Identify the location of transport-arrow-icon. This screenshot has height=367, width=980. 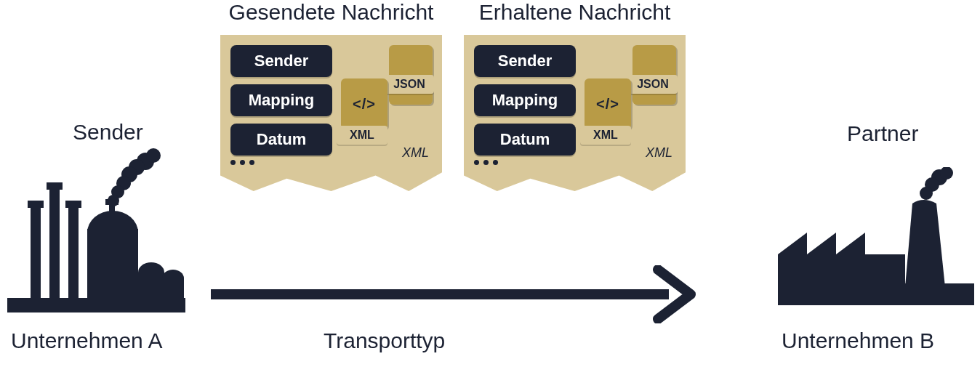
(454, 294).